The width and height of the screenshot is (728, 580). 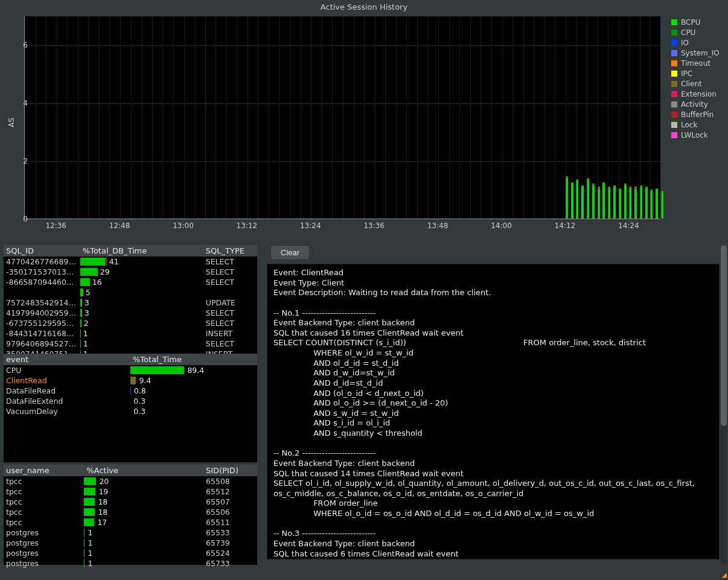 What do you see at coordinates (247, 226) in the screenshot?
I see `xtick: 13:12` at bounding box center [247, 226].